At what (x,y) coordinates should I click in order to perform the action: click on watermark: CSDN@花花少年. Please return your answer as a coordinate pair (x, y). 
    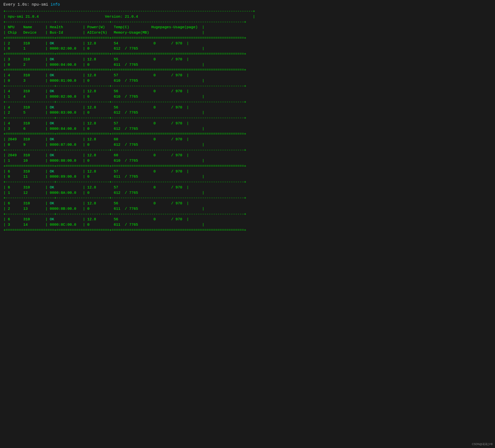
    Looking at the image, I should click on (482, 444).